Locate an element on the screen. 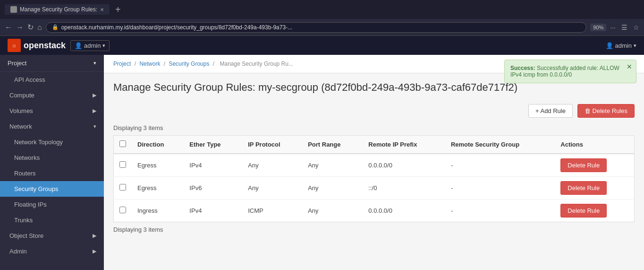  delete-rule-button-2: Delete Rule is located at coordinates (584, 211).